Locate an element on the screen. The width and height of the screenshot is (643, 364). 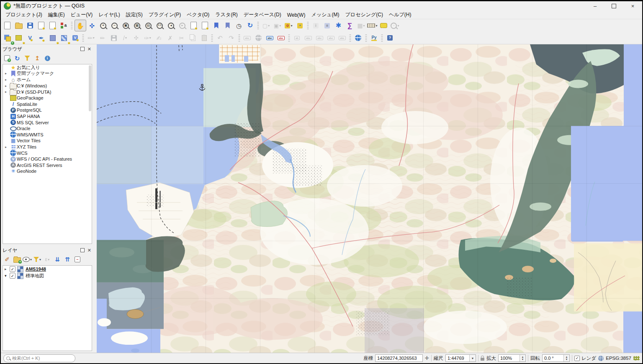
refresh-map-button: ↻ is located at coordinates (250, 26).